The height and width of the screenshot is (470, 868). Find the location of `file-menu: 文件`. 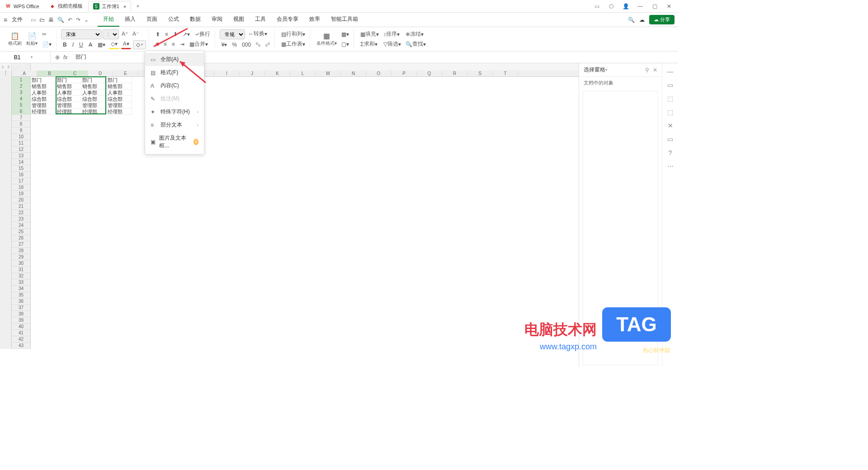

file-menu: 文件 is located at coordinates (17, 20).